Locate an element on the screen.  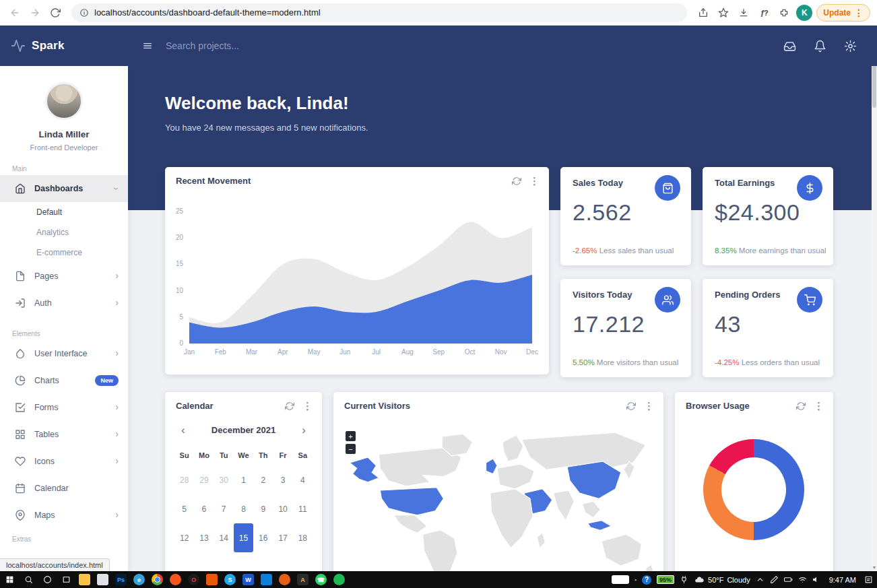
sidebar-item-calendar: Calendar is located at coordinates (64, 488).